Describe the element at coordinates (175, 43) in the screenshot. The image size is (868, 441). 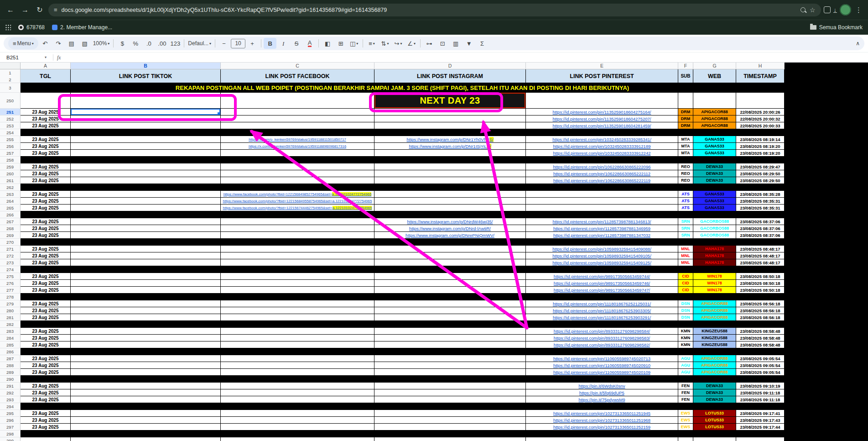
I see `more-formats-icon: 123` at that location.